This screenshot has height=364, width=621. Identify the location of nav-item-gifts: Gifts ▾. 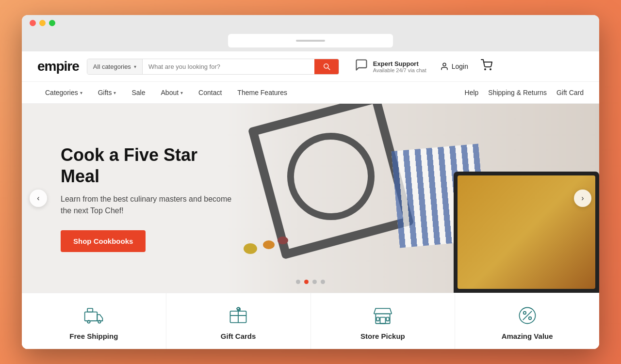
(107, 93).